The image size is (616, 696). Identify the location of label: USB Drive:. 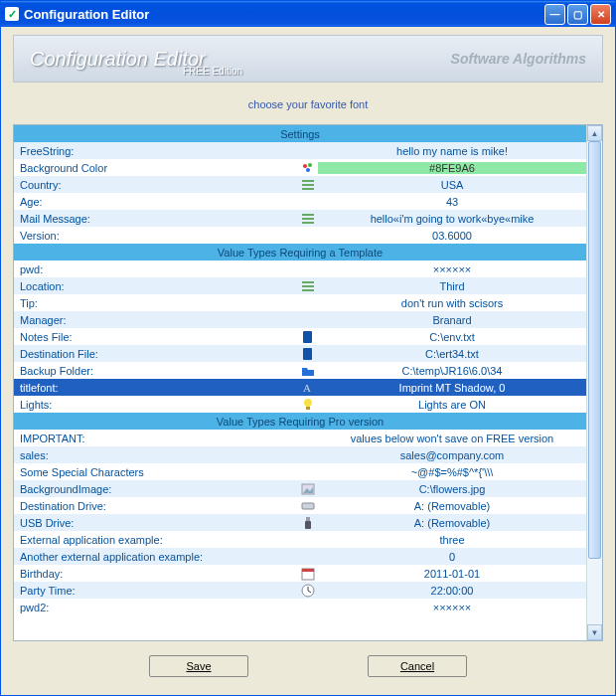
(156, 523).